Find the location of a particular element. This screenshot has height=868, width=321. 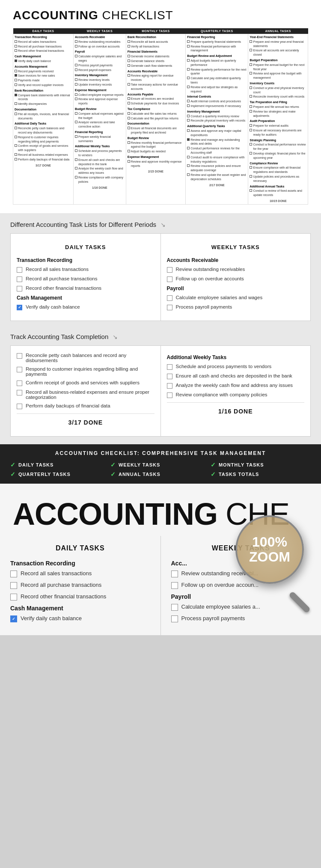

zoom-task-purchase: Record all purchase transactions is located at coordinates (80, 586).